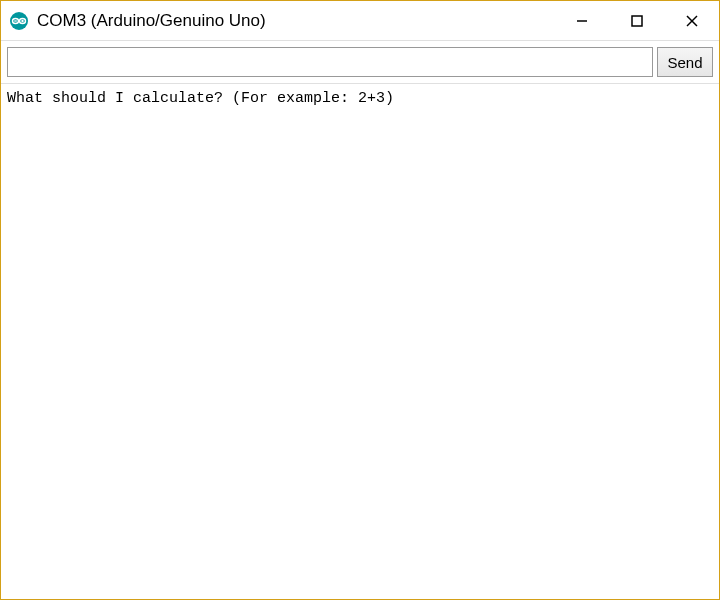  What do you see at coordinates (692, 20) in the screenshot?
I see `close-button` at bounding box center [692, 20].